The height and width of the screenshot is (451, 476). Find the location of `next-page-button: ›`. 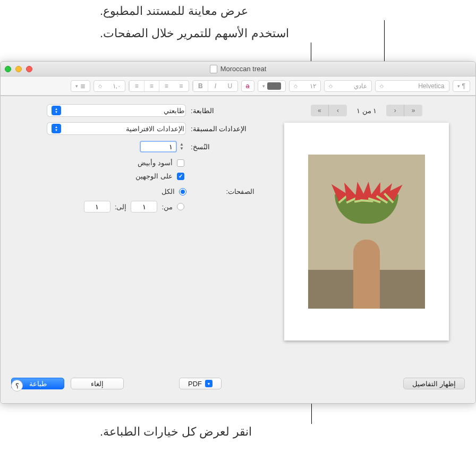

next-page-button: › is located at coordinates (338, 110).